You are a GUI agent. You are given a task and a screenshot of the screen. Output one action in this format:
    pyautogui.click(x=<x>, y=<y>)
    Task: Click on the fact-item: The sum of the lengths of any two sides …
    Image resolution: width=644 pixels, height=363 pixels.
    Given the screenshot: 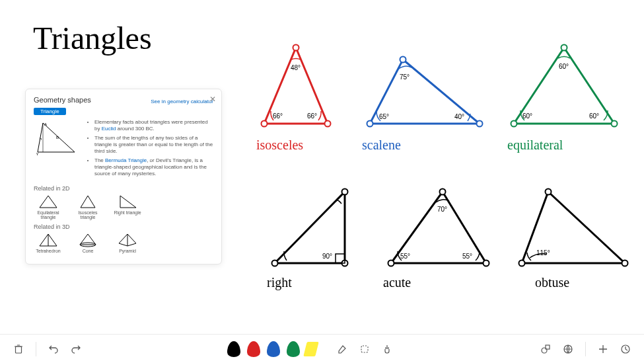 What is the action you would take?
    pyautogui.click(x=154, y=145)
    